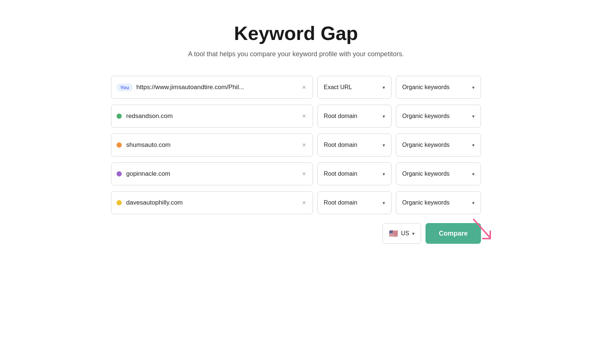 The image size is (592, 364). I want to click on domain-text: redsandson.com, so click(213, 116).